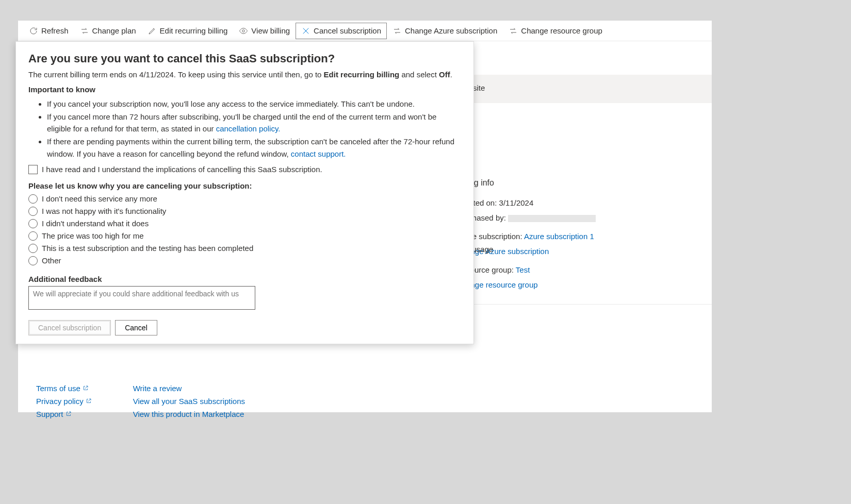 This screenshot has height=504, width=851. I want to click on purchased-by-redacted, so click(552, 219).